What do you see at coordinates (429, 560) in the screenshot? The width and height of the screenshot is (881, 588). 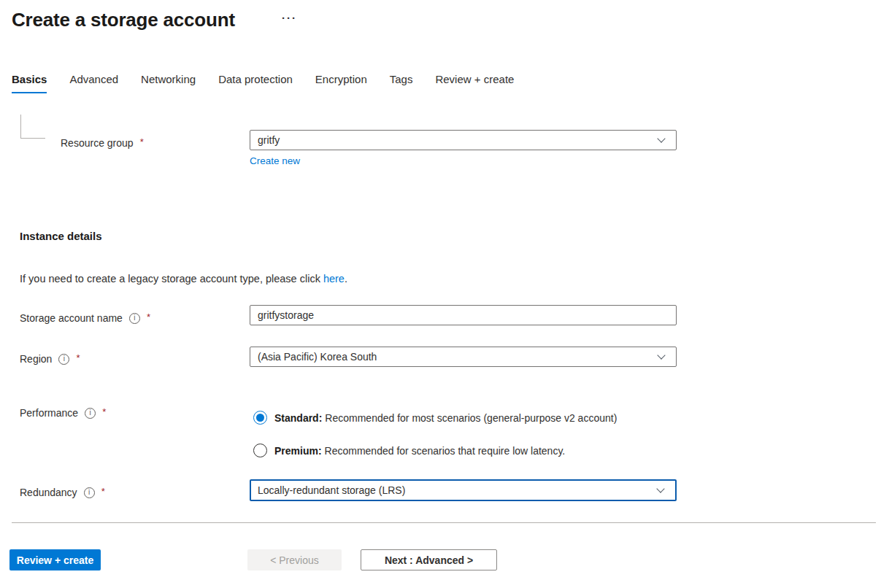 I see `next-advanced-button: Next : Advanced >` at bounding box center [429, 560].